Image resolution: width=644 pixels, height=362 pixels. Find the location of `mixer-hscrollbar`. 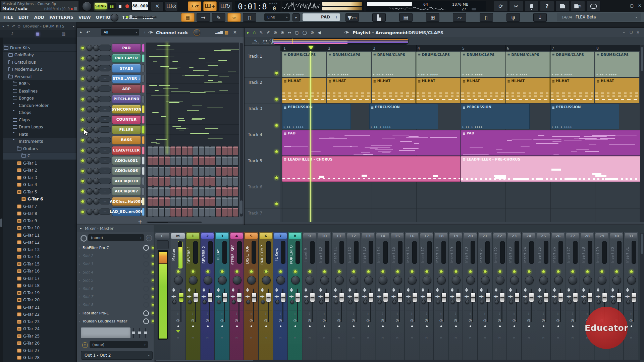

mixer-hscrollbar is located at coordinates (397, 361).